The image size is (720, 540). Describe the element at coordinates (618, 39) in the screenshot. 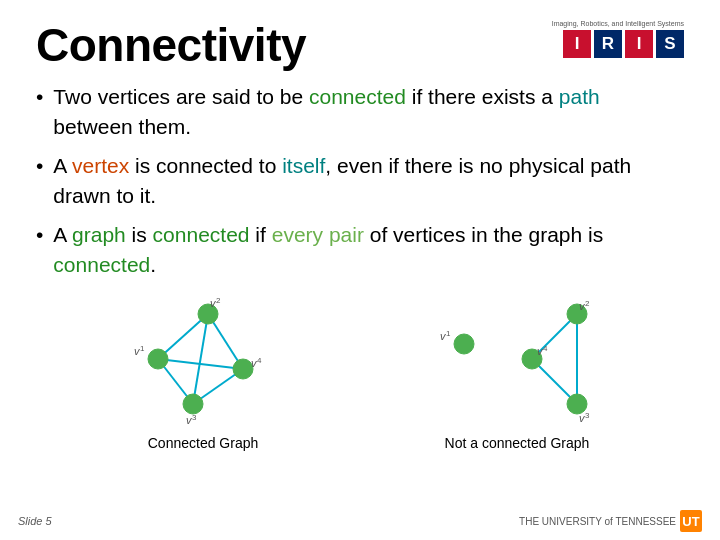

I see `iris-logo: Imaging, Robotics, and Intelligent Syste…` at that location.